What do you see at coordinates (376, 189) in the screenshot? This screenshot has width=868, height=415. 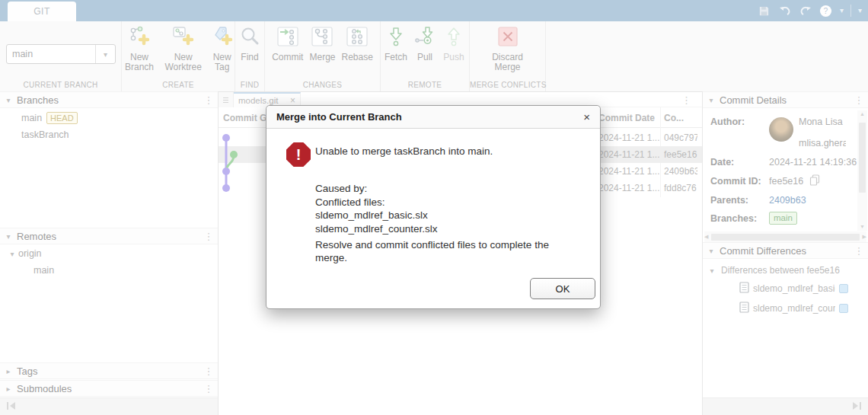 I see `caused-by-label: Caused by:` at bounding box center [376, 189].